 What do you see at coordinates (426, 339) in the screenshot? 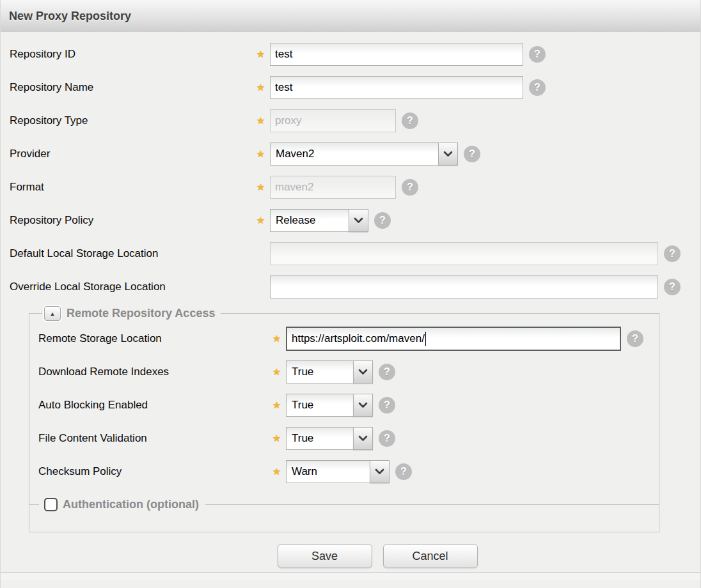
I see `text-cursor` at bounding box center [426, 339].